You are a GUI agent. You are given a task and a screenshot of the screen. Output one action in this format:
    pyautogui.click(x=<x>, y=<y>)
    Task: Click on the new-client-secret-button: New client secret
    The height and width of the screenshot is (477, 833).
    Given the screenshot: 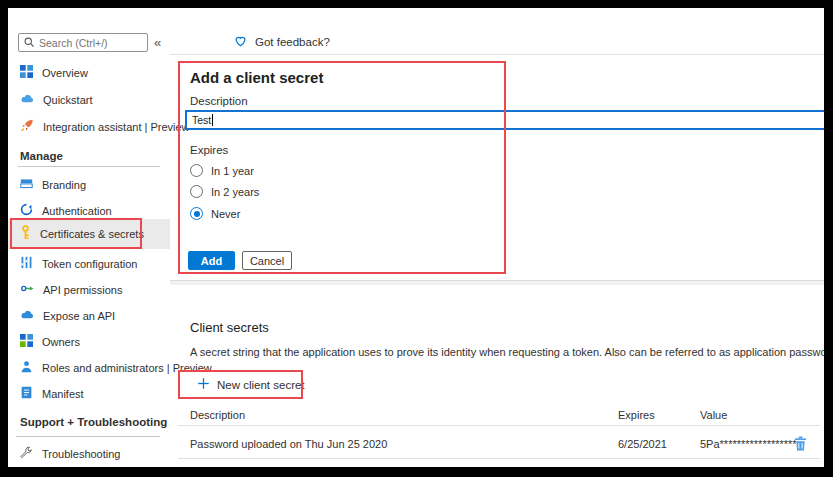 What is the action you would take?
    pyautogui.click(x=248, y=384)
    